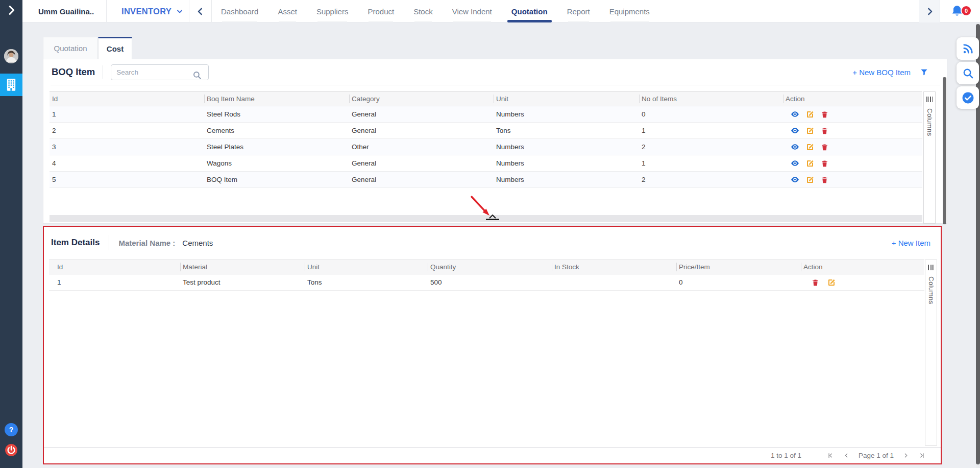 This screenshot has height=468, width=980. What do you see at coordinates (422, 147) in the screenshot?
I see `cell-category: Other` at bounding box center [422, 147].